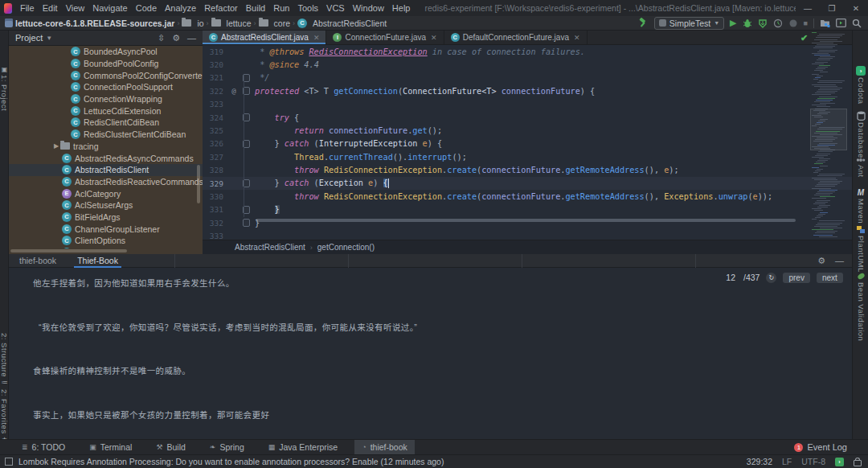 The width and height of the screenshot is (868, 468). Describe the element at coordinates (526, 220) in the screenshot. I see `editor-horizontal-scrollbar` at that location.